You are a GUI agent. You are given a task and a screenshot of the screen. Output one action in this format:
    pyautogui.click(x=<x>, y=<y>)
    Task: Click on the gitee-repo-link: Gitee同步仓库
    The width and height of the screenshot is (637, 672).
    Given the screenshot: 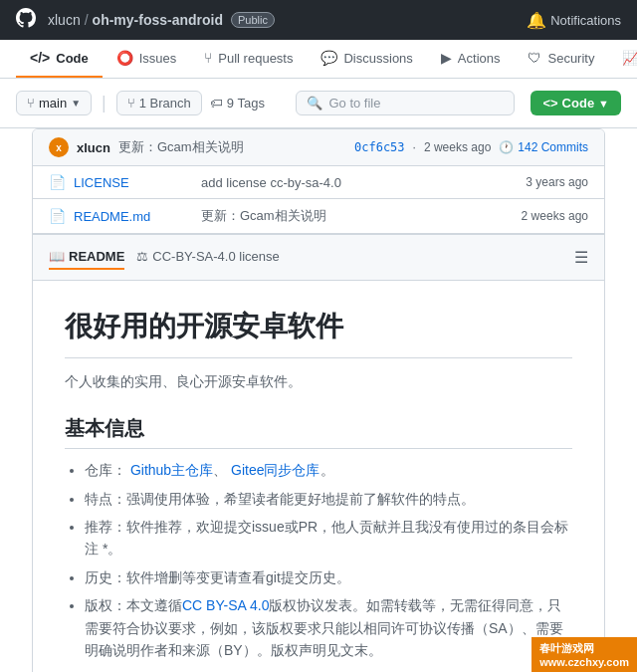 What is the action you would take?
    pyautogui.click(x=275, y=470)
    